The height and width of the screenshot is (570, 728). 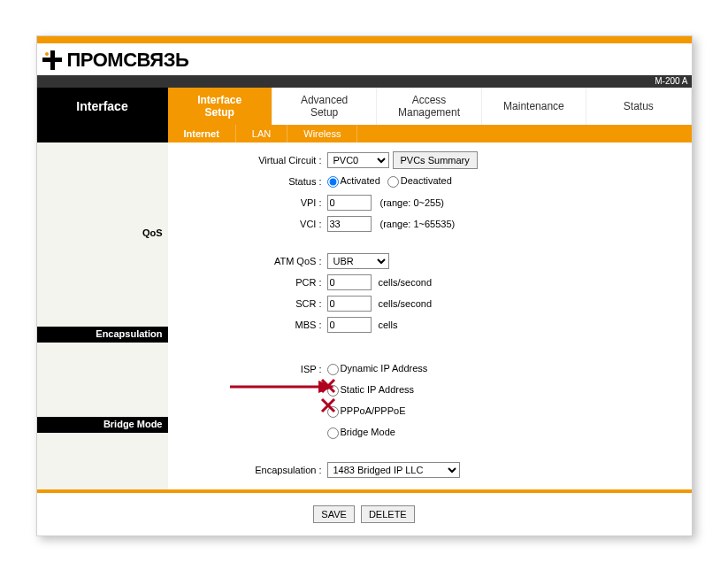 I want to click on tab-access-management: Access Management, so click(x=429, y=106).